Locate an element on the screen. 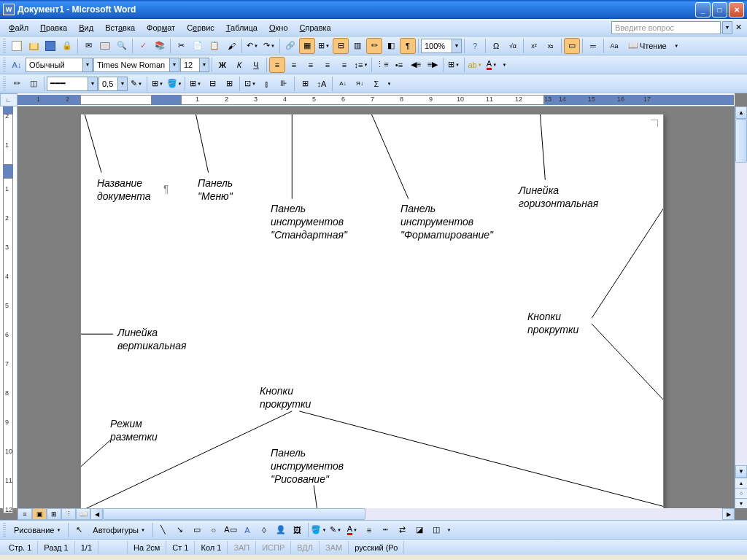  status-trk: ИСПР is located at coordinates (274, 548).